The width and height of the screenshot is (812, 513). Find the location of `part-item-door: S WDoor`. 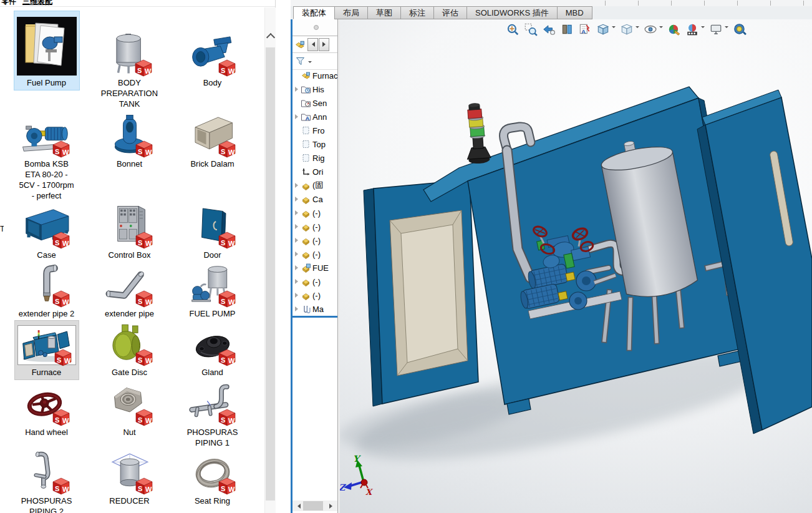

part-item-door: S WDoor is located at coordinates (212, 233).